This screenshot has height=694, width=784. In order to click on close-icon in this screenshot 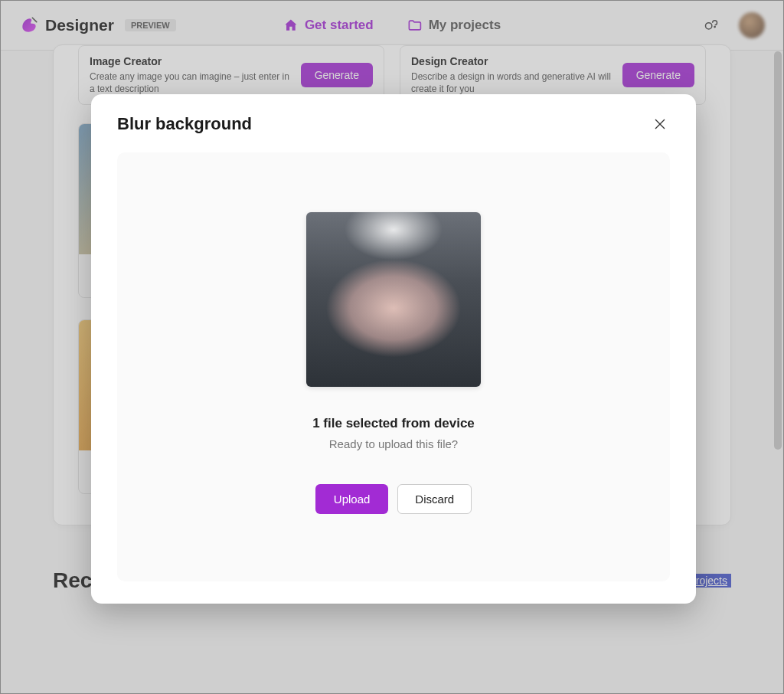, I will do `click(660, 124)`.